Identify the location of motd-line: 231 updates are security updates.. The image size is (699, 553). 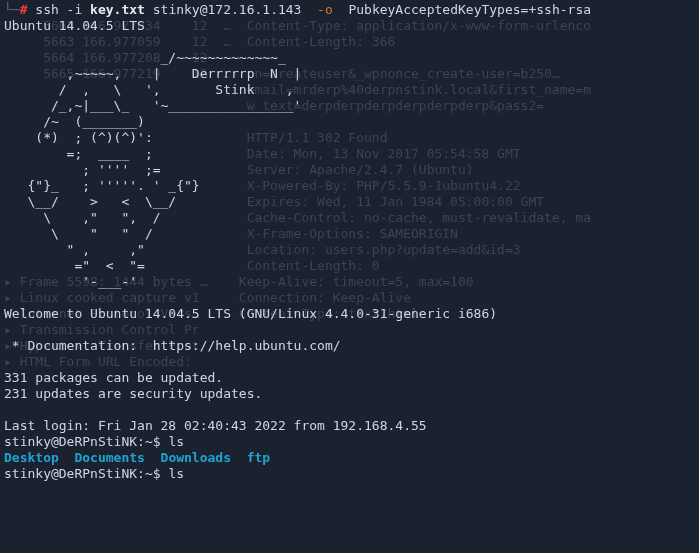
(133, 394).